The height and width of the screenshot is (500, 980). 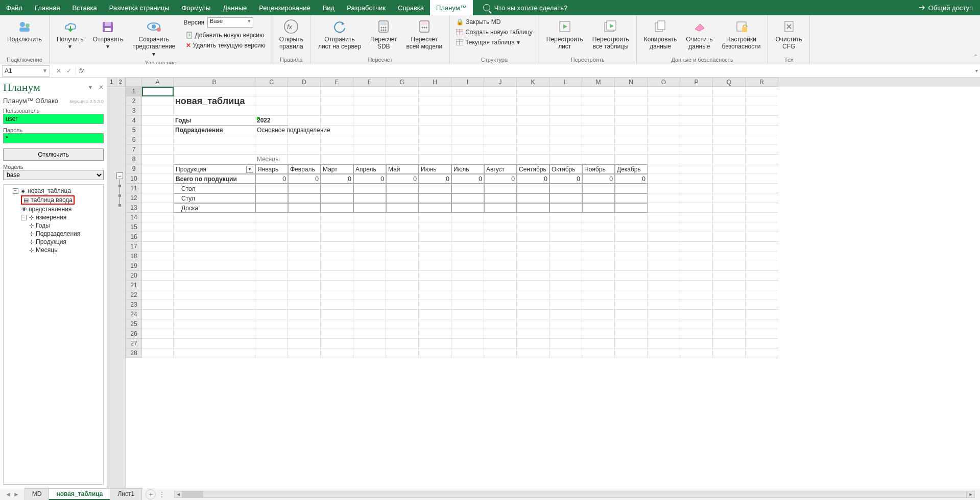 What do you see at coordinates (53, 217) in the screenshot?
I see `tree-dimensions: − ⊹ измерения` at bounding box center [53, 217].